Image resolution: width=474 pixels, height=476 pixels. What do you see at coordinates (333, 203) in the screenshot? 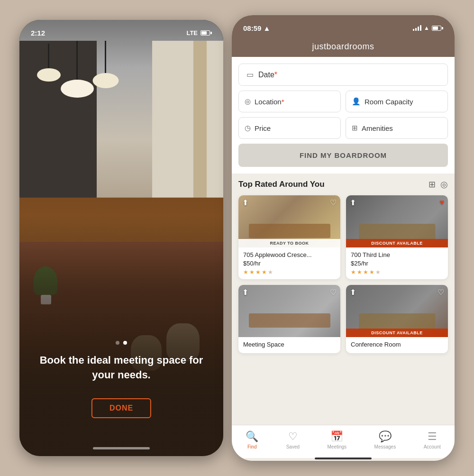
I see `favorite-button-1: ♡` at bounding box center [333, 203].